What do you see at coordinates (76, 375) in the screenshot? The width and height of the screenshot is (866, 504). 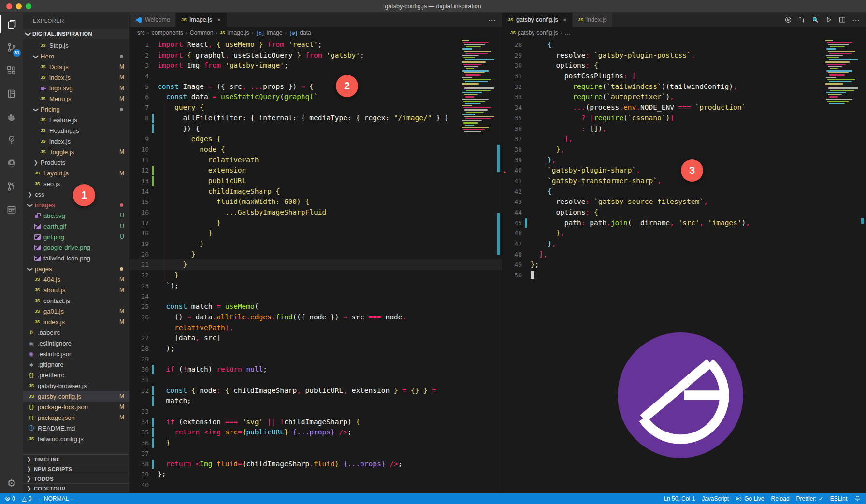 I see `tree-file--prettierrc: {}.prettierrc` at bounding box center [76, 375].